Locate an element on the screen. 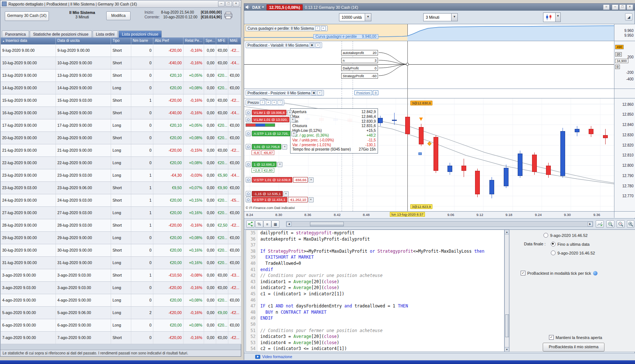  collapse-axis-icon: ◢ is located at coordinates (629, 17).